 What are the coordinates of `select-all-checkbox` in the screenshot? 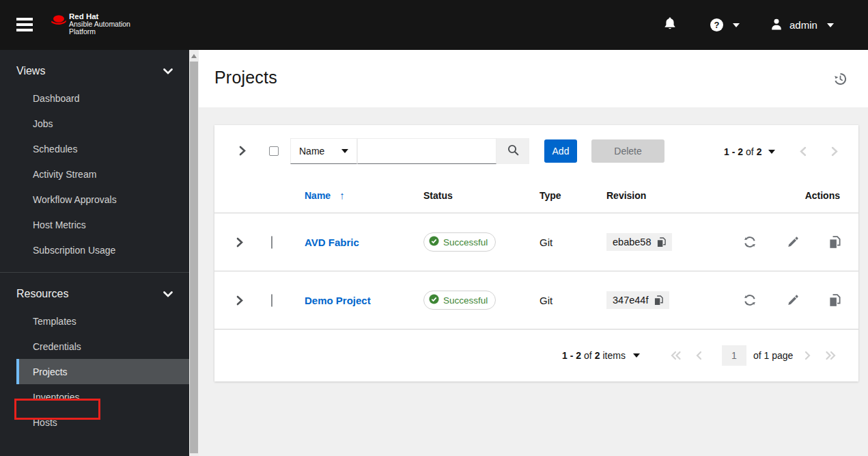 It's located at (274, 151).